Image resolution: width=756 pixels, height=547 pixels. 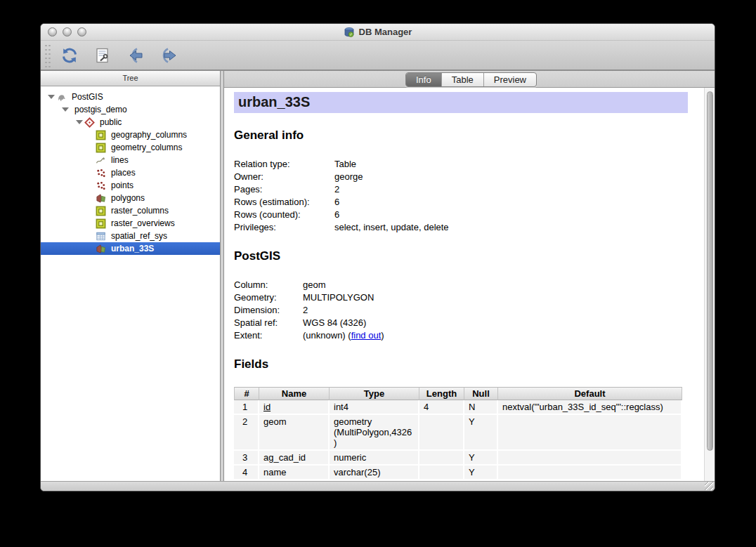 What do you see at coordinates (122, 185) in the screenshot?
I see `tree-item-label: points` at bounding box center [122, 185].